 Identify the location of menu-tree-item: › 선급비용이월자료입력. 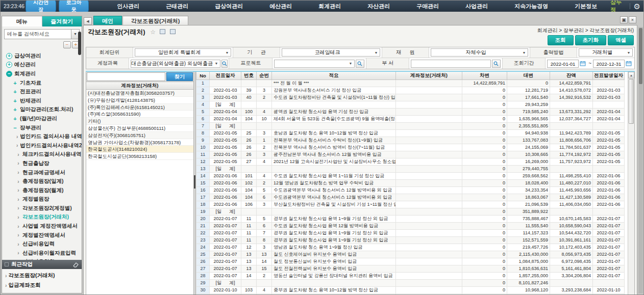
(42, 253).